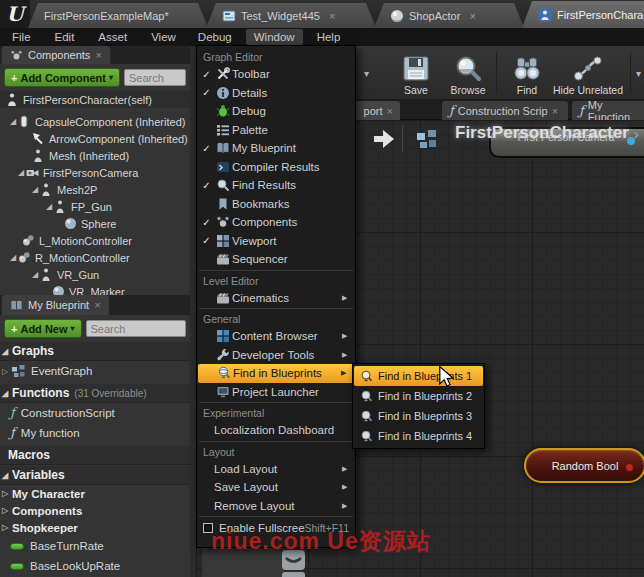 The width and height of the screenshot is (644, 577). Describe the element at coordinates (276, 392) in the screenshot. I see `menu-item-project-launcher: Project Launcher` at that location.